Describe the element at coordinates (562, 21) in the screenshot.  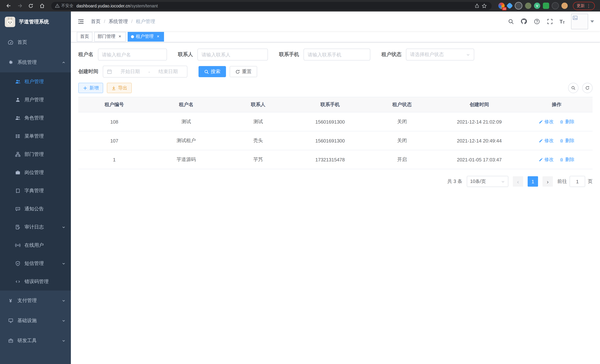
I see `font-size-button: TT` at that location.